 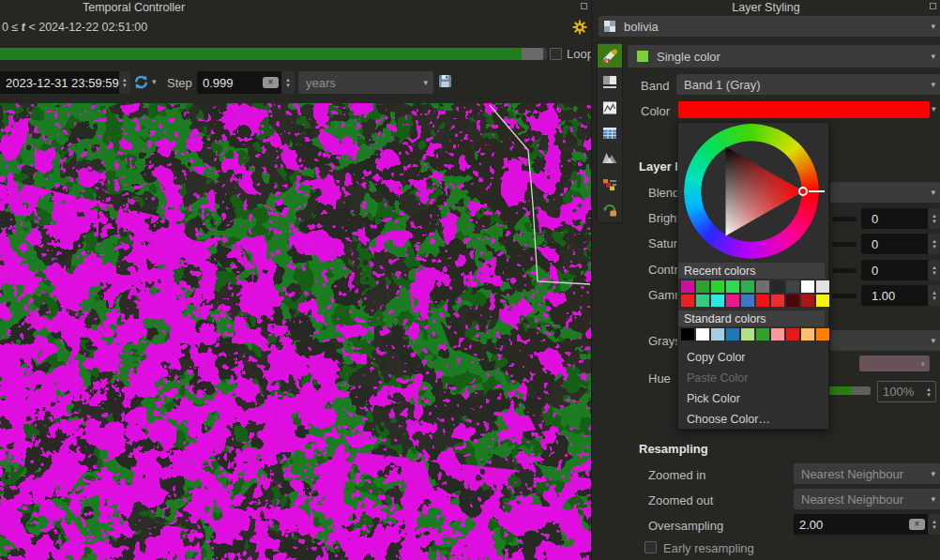 What do you see at coordinates (895, 364) in the screenshot?
I see `hue-color-button: ▾` at bounding box center [895, 364].